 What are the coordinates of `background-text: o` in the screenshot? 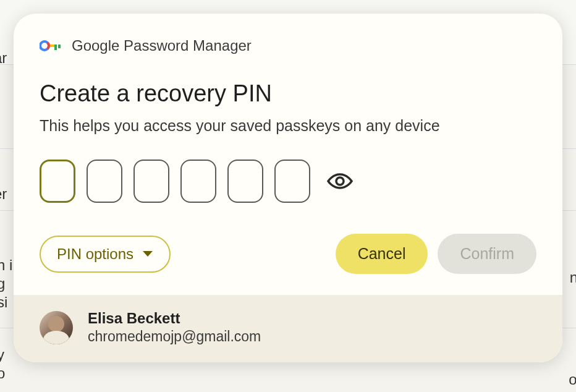 It's located at (2, 373).